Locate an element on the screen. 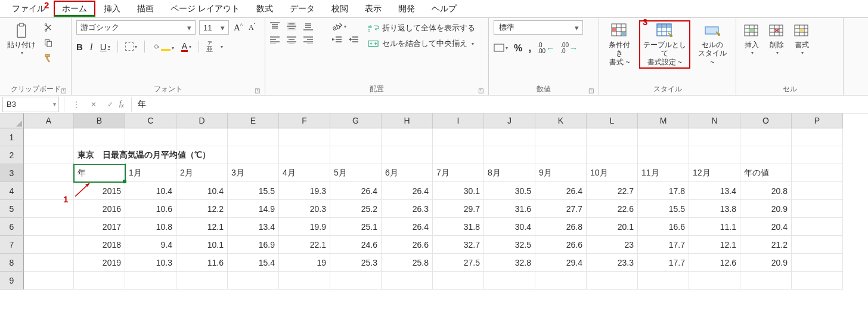 The height and width of the screenshot is (317, 868). cell-F9 is located at coordinates (305, 281).